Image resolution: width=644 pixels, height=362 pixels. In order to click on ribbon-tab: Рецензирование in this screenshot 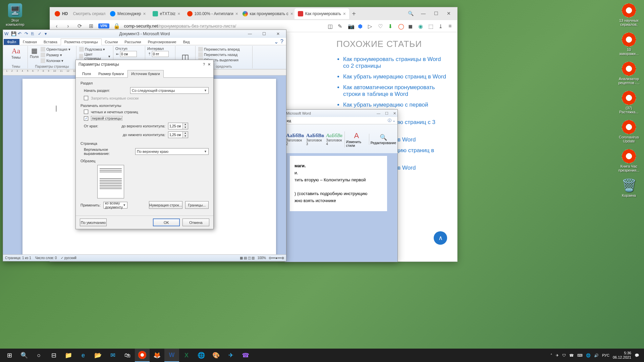, I will do `click(162, 42)`.